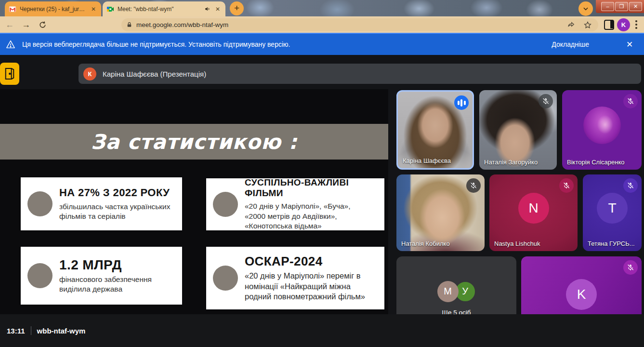 The image size is (644, 347). Describe the element at coordinates (426, 244) in the screenshot. I see `participant-name: Наталія Кобилко` at that location.